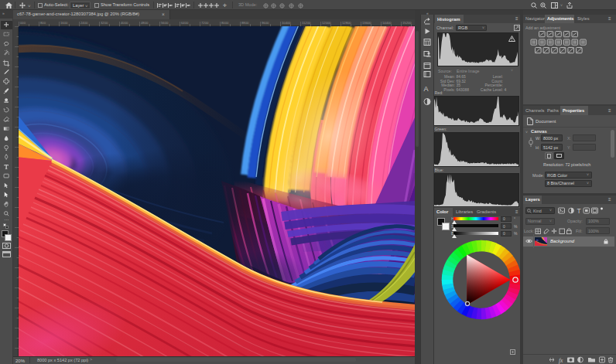 Image resolution: width=616 pixels, height=364 pixels. I want to click on svg-text: 12800, so click(347, 23).